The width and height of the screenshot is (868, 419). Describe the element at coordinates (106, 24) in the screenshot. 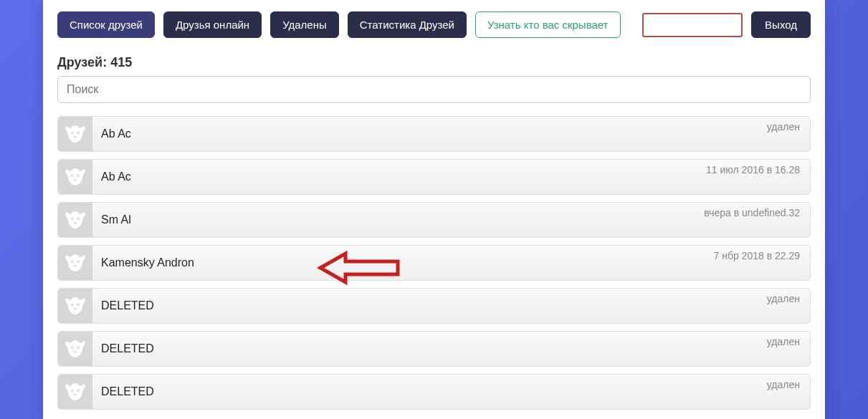

I see `nav-friends-list: Список друзей` at that location.